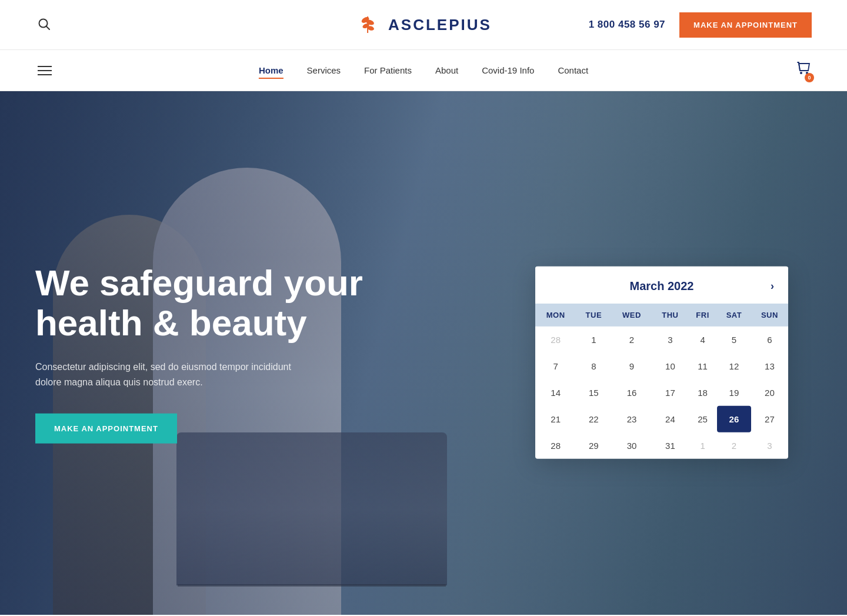 This screenshot has width=847, height=616. Describe the element at coordinates (702, 366) in the screenshot. I see `calendar-day: 11` at that location.